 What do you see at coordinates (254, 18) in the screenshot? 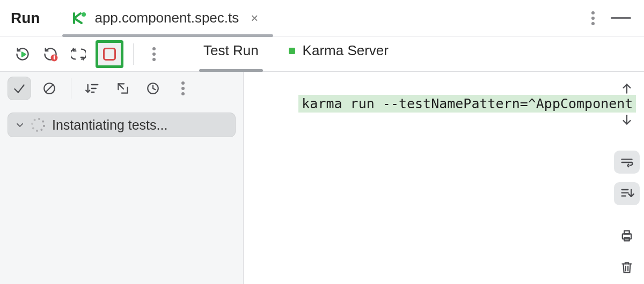
I see `close-tab-icon: ×` at bounding box center [254, 18].